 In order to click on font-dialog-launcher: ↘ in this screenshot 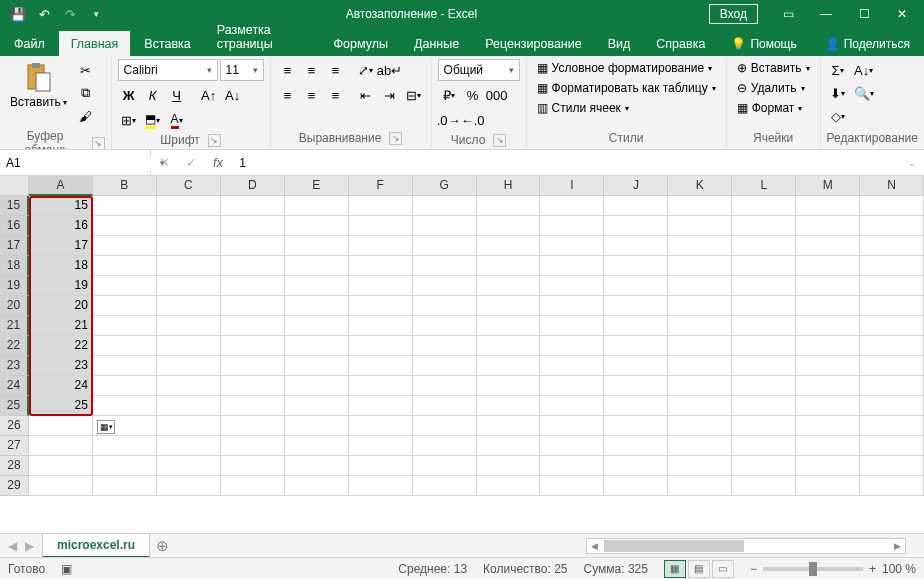, I will do `click(214, 140)`.